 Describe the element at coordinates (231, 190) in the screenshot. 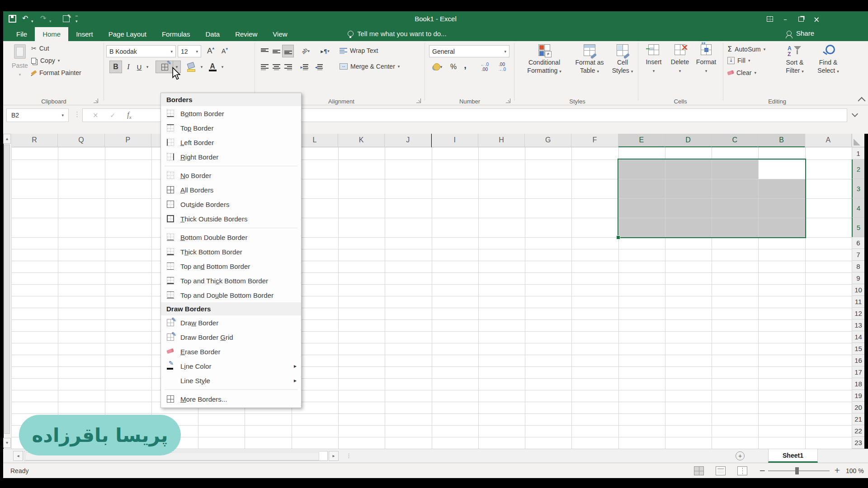

I see `menu-item-all-borders: All Borders` at that location.